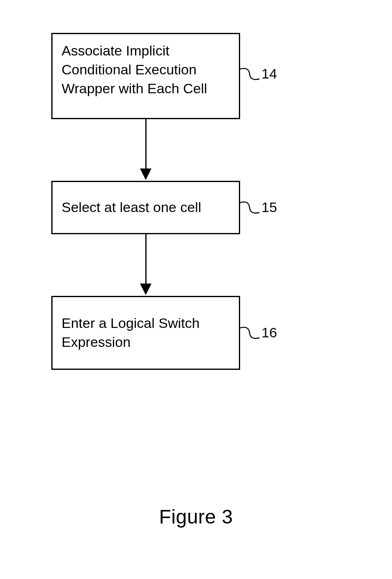 The image size is (392, 579). What do you see at coordinates (146, 333) in the screenshot?
I see `step-text-3: Enter a Logical Switch Expression` at bounding box center [146, 333].